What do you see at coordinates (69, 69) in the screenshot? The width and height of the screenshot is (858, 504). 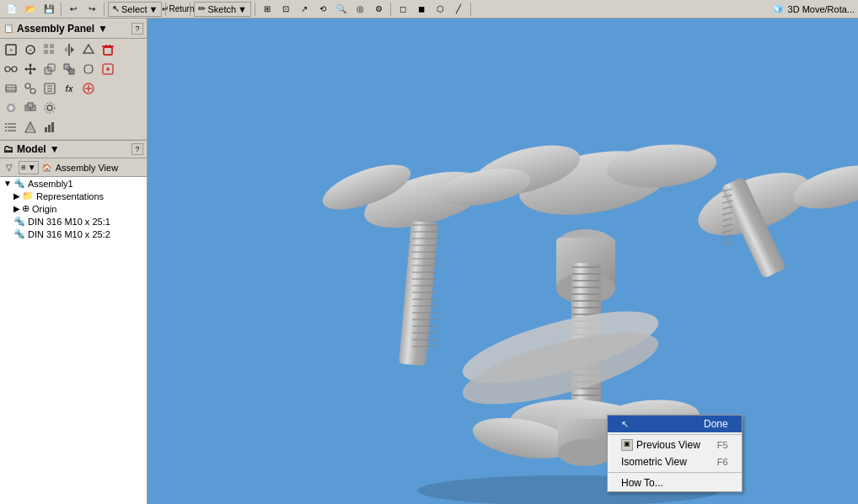 I see `substitute-btn` at bounding box center [69, 69].